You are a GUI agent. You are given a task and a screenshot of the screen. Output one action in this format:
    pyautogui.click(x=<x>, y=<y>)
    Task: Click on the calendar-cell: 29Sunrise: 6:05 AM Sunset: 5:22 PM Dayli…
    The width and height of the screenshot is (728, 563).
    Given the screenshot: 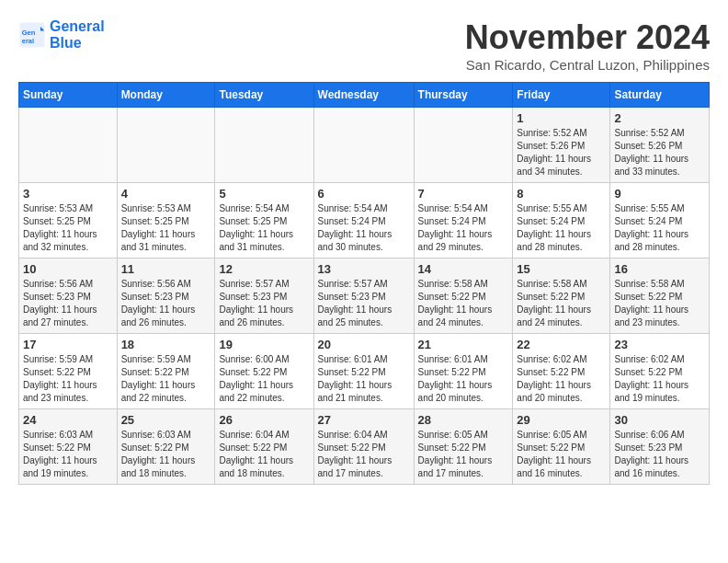 What is the action you would take?
    pyautogui.click(x=562, y=447)
    